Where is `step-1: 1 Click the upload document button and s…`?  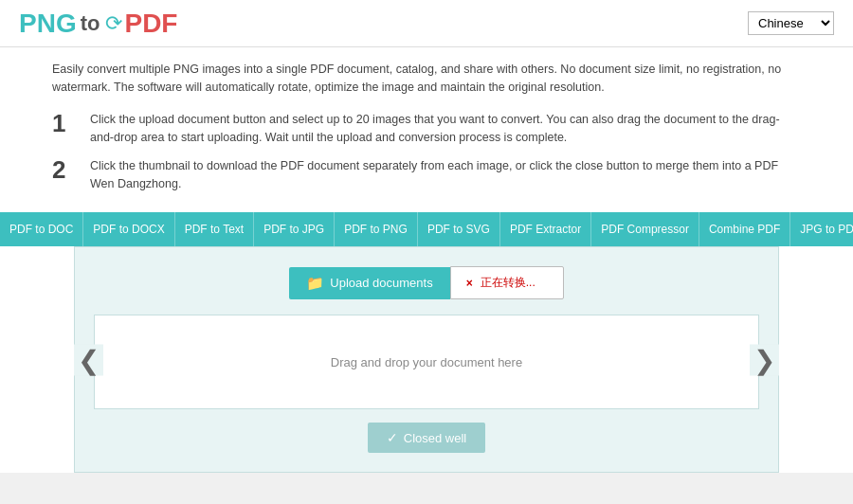 step-1: 1 Click the upload document button and s… is located at coordinates (426, 129).